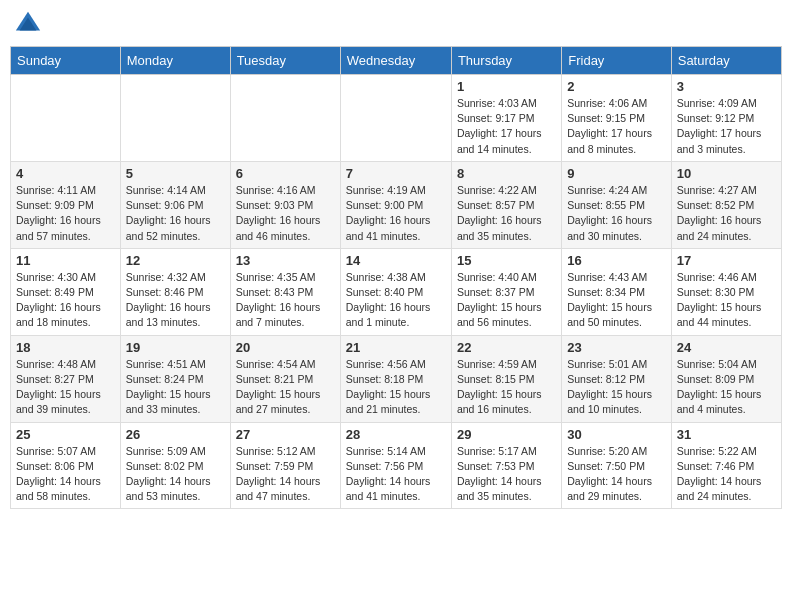 The height and width of the screenshot is (612, 792). I want to click on header-tuesday: Tuesday, so click(285, 61).